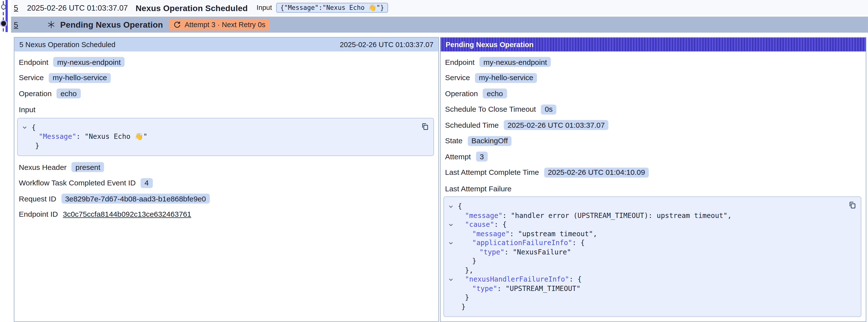 The image size is (868, 322). What do you see at coordinates (647, 216) in the screenshot?
I see `json-line: "message": "handler error (UPSTREAM_TIME…` at bounding box center [647, 216].